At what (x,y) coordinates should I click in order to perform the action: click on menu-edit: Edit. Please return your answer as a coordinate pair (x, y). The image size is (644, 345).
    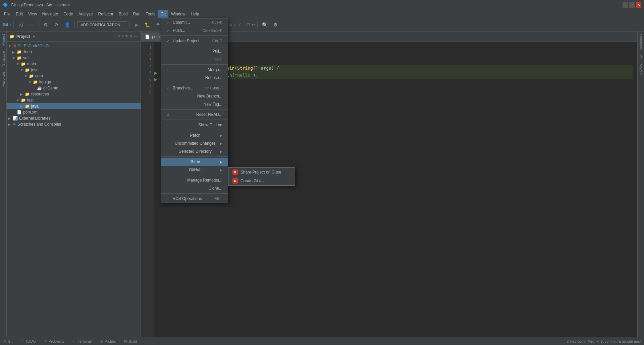
    Looking at the image, I should click on (19, 14).